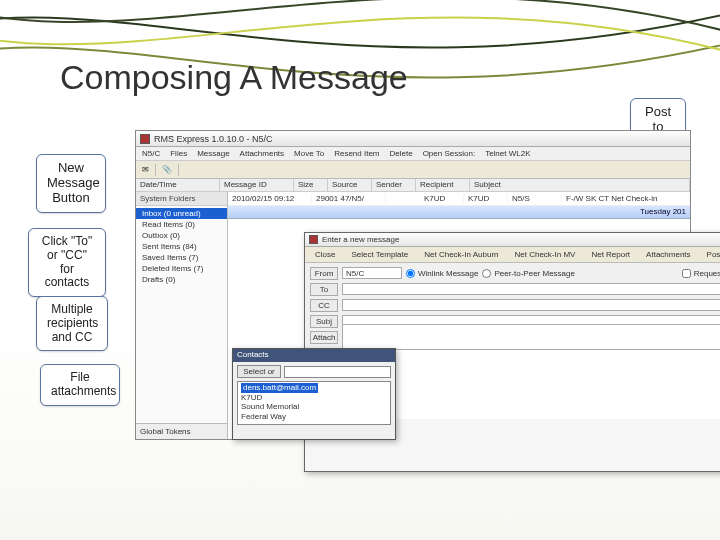  What do you see at coordinates (508, 154) in the screenshot?
I see `session-select: Telnet WL2K` at bounding box center [508, 154].